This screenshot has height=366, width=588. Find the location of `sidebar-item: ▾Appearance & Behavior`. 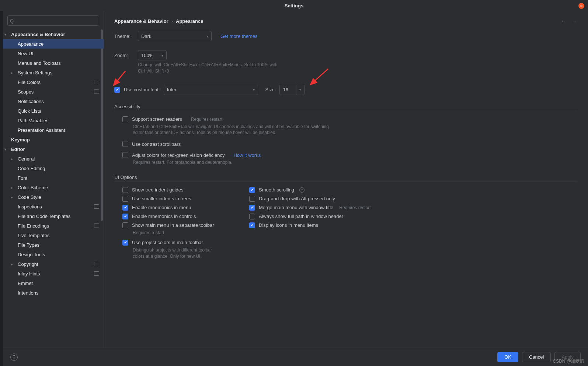

sidebar-item: ▾Appearance & Behavior is located at coordinates (53, 34).